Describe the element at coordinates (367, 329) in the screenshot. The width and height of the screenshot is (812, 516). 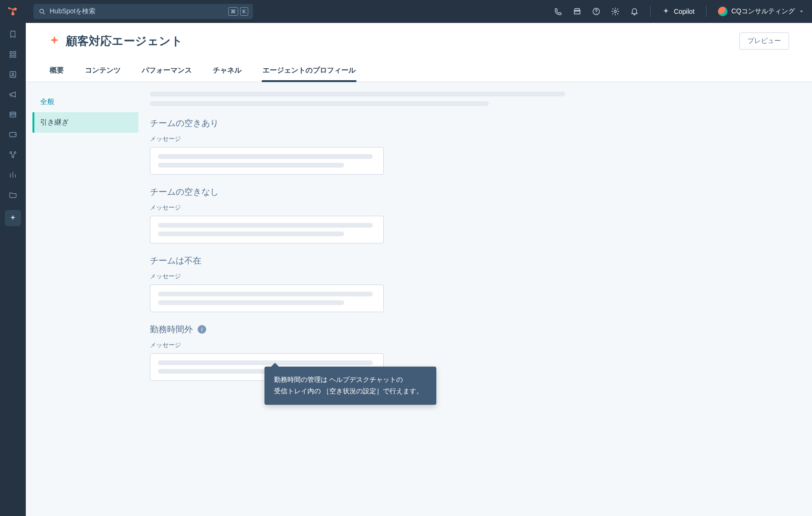
I see `section-outside-hours: 勤務時間外 i` at that location.